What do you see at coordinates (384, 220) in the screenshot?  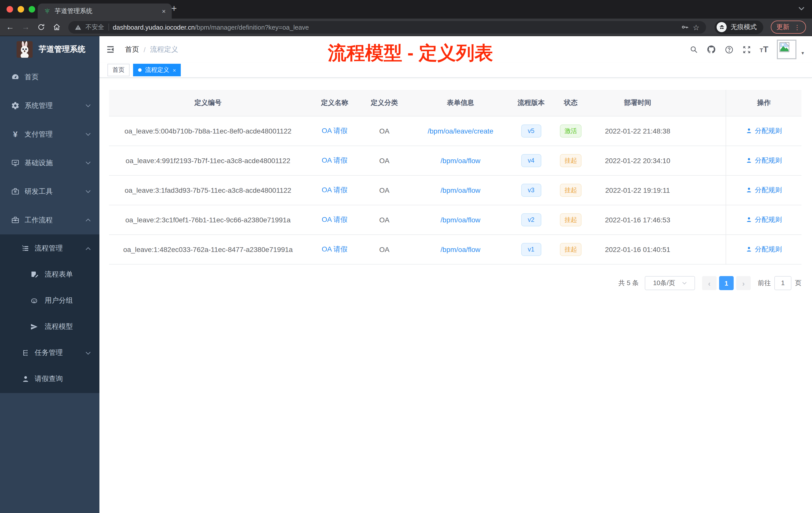 I see `definition-category: OA` at bounding box center [384, 220].